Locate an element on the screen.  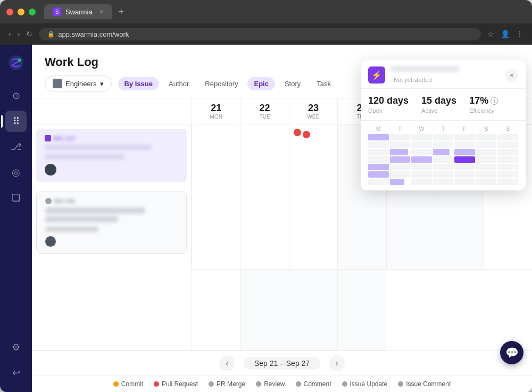
profile-icon: 👤 is located at coordinates (505, 34).